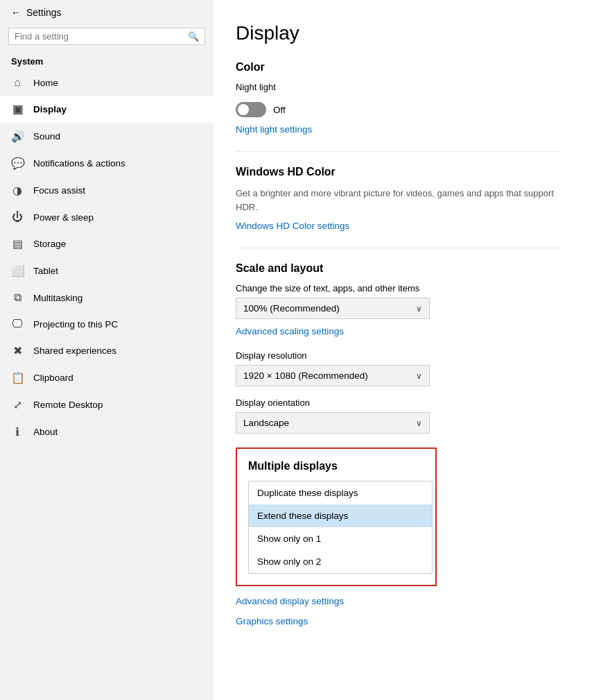  What do you see at coordinates (397, 33) in the screenshot?
I see `page-title: Display` at bounding box center [397, 33].